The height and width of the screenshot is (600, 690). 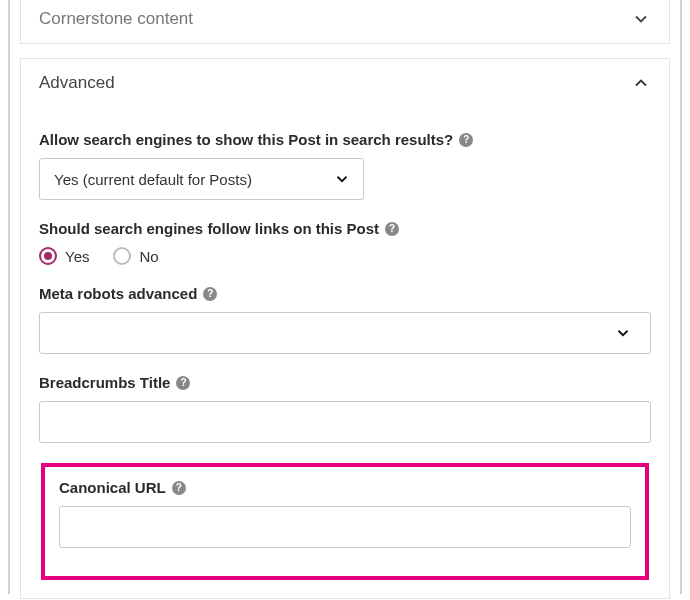 What do you see at coordinates (116, 19) in the screenshot?
I see `cornerstone-section-title: Cornerstone content` at bounding box center [116, 19].